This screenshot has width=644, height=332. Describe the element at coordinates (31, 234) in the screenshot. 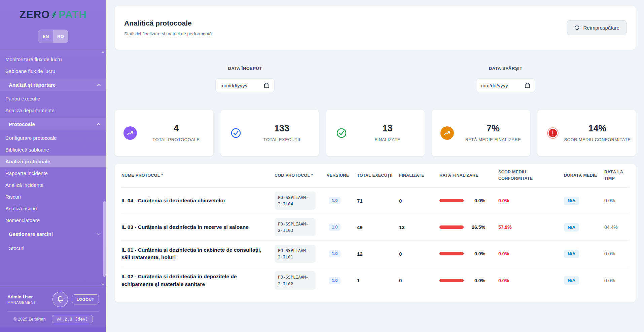

I see `section-label: Gestionare sarcini` at that location.